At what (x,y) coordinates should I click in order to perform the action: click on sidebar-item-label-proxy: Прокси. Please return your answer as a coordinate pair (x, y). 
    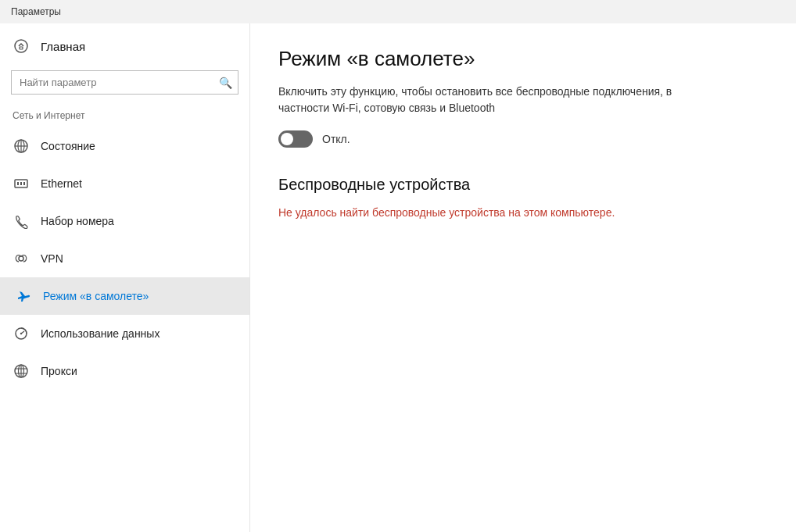
    Looking at the image, I should click on (59, 371).